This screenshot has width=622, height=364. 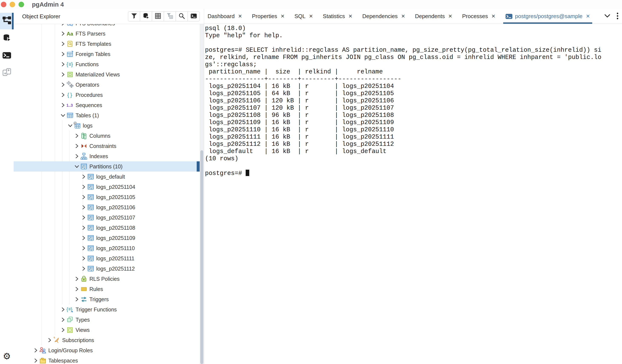 I want to click on tree-item-views: Views, so click(x=107, y=330).